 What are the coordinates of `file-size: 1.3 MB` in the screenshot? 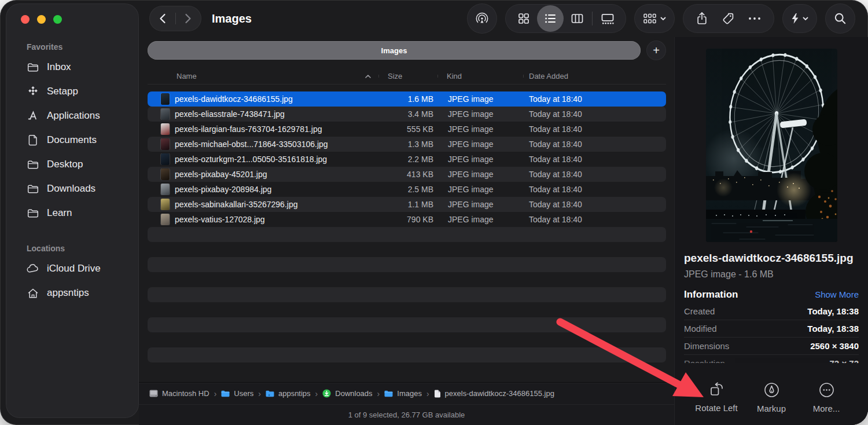 It's located at (408, 144).